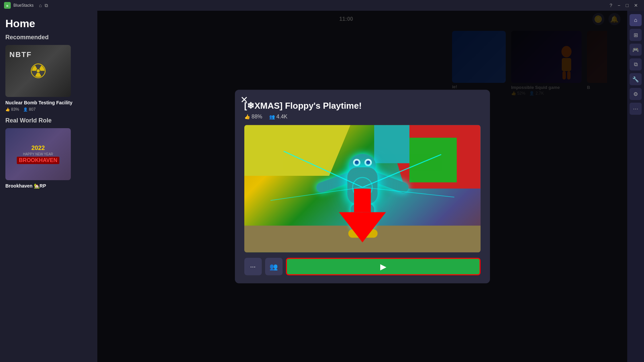 The image size is (644, 362). Describe the element at coordinates (38, 71) in the screenshot. I see `nbtf-symbol: ☢` at that location.